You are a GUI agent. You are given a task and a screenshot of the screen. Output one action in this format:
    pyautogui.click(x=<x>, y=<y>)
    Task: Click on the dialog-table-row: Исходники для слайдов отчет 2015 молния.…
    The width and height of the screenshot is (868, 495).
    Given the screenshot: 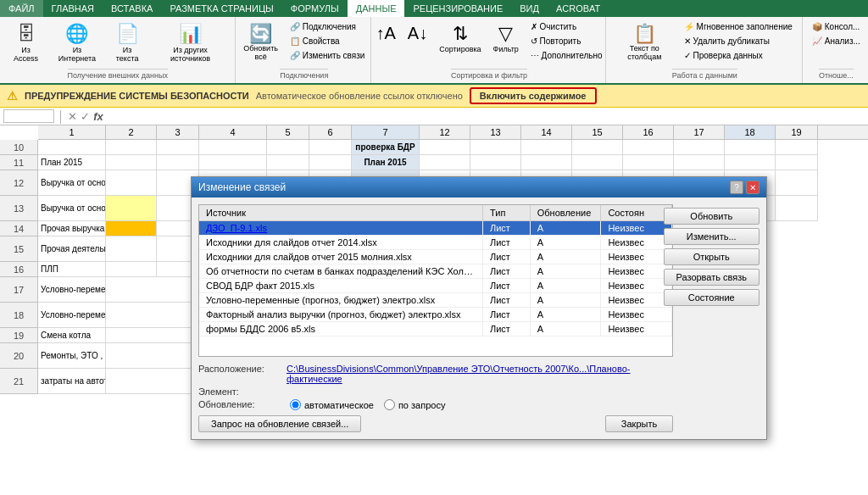 What is the action you would take?
    pyautogui.click(x=436, y=258)
    